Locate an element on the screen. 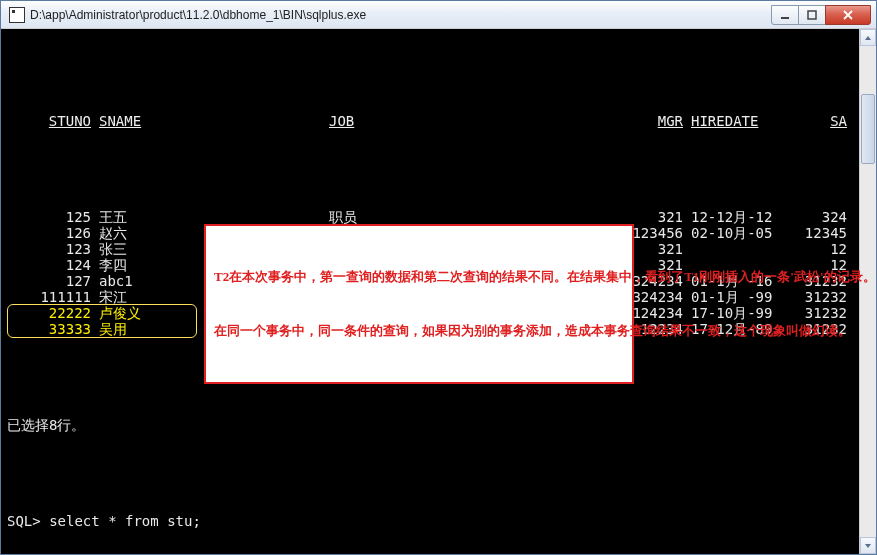 Image resolution: width=877 pixels, height=555 pixels. app-icon is located at coordinates (17, 15).